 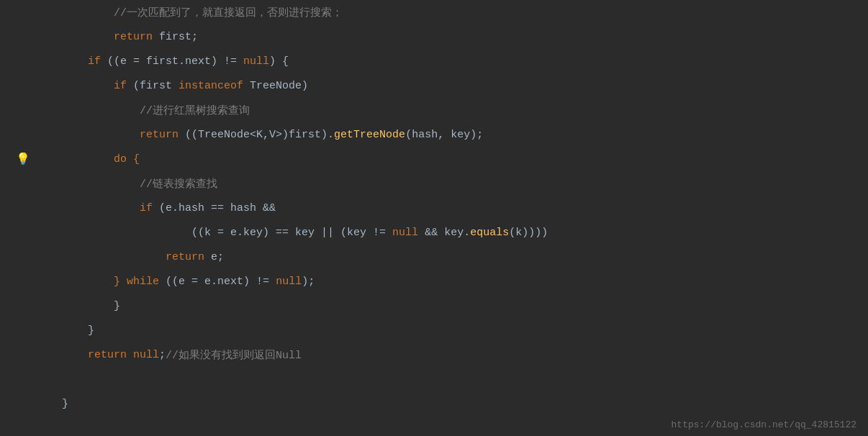 I want to click on code-line-2: return first;, so click(x=434, y=37).